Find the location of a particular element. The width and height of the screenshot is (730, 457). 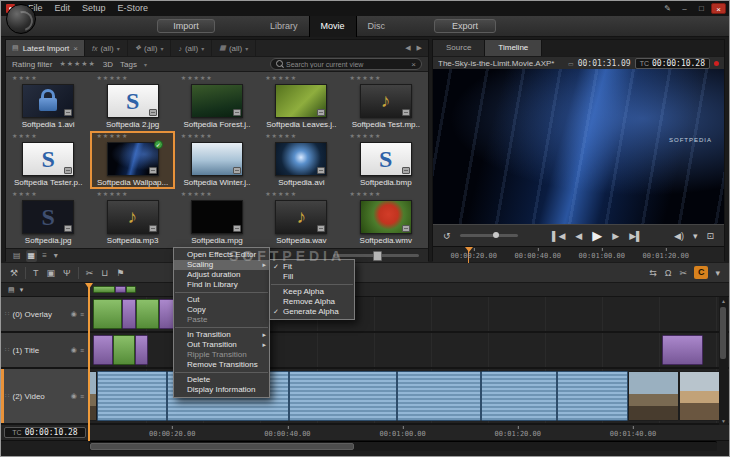

library-item: ★★★★★Softpedia Winter.j.. is located at coordinates (217, 160).